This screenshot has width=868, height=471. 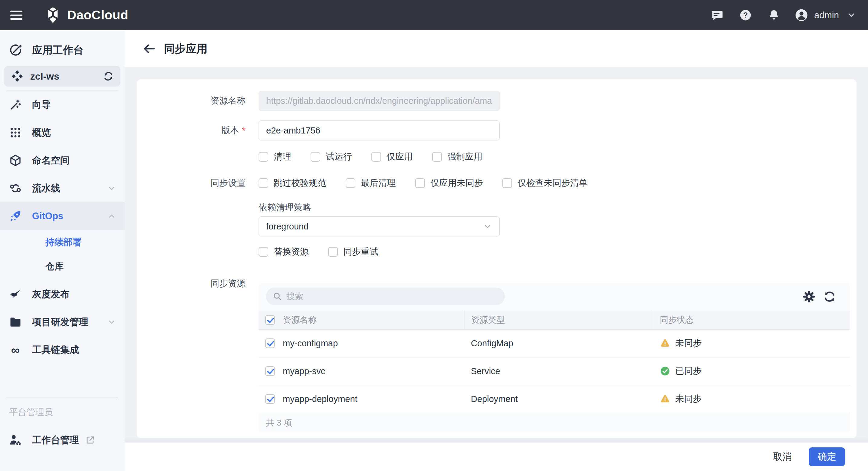 I want to click on version-label: 版本*, so click(x=191, y=130).